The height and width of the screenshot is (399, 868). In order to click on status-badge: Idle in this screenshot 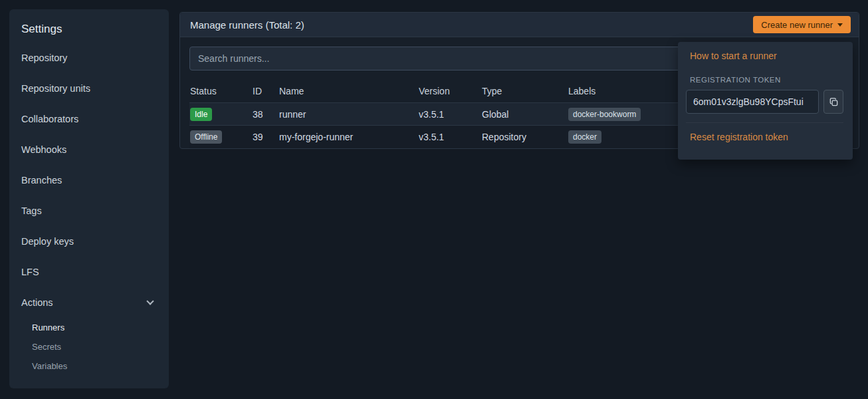, I will do `click(201, 114)`.